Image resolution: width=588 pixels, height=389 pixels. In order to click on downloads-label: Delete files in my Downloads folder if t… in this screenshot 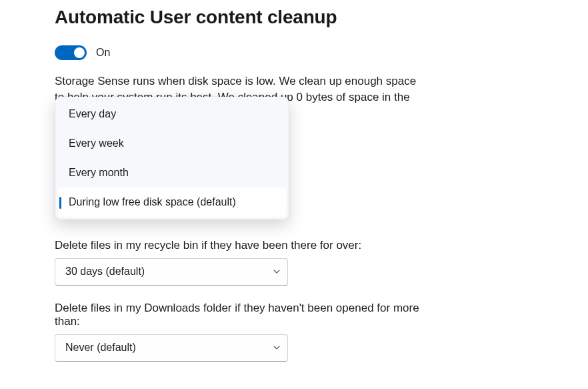, I will do `click(241, 315)`.